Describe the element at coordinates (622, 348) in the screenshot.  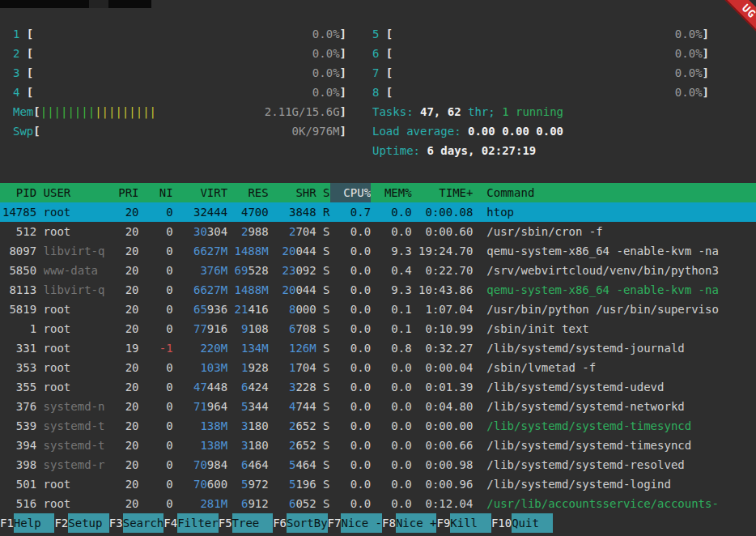
I see `cell-command: /lib/systemd/systemd-journald` at that location.